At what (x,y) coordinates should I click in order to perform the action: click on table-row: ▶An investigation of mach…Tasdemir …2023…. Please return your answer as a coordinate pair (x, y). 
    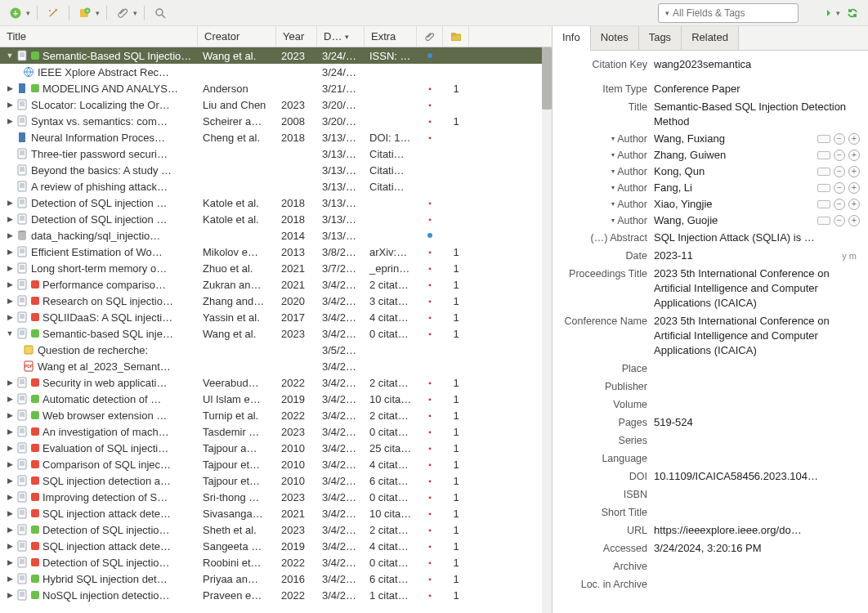
    Looking at the image, I should click on (276, 432).